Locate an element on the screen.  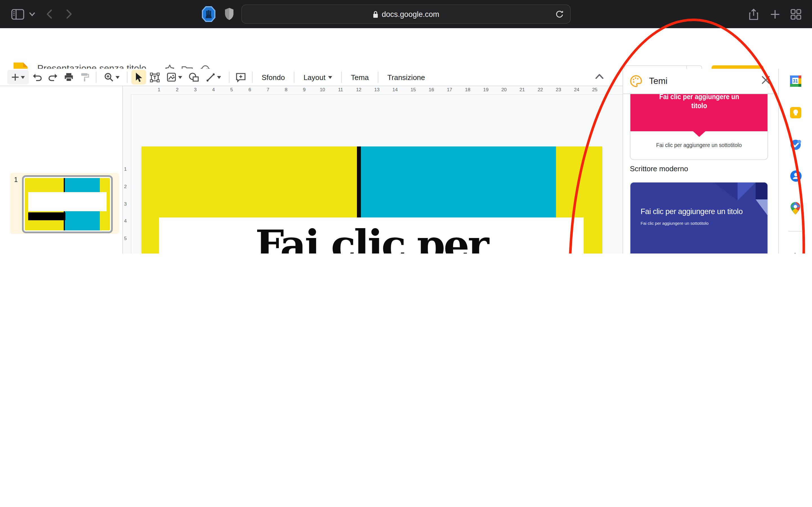
hand-extension-icon is located at coordinates (209, 14).